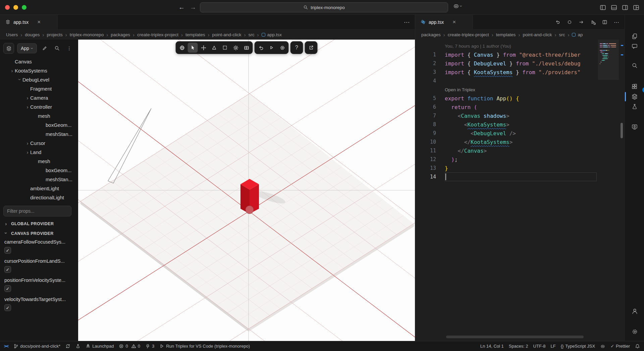  I want to click on breadcrumb-item: src, so click(252, 35).